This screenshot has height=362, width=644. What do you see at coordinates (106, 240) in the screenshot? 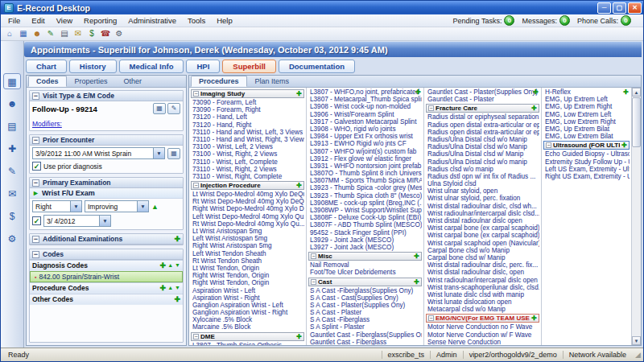
I see `additional-examinations-header: − Additional Examinations ✚` at bounding box center [106, 240].